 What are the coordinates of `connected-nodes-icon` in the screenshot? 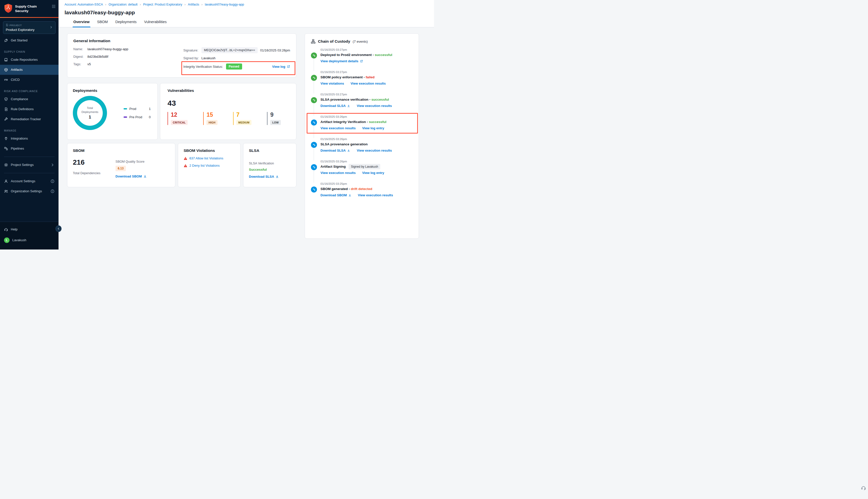 It's located at (6, 149).